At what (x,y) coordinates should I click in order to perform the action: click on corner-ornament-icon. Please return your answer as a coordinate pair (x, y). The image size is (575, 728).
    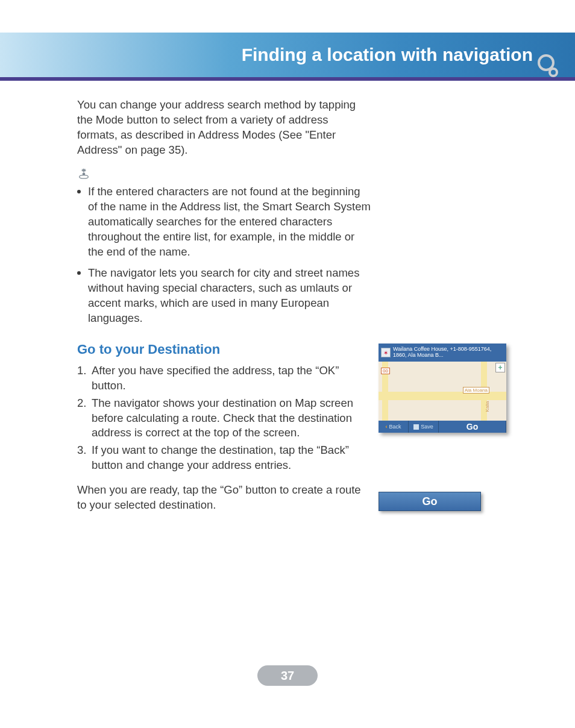
    Looking at the image, I should click on (550, 66).